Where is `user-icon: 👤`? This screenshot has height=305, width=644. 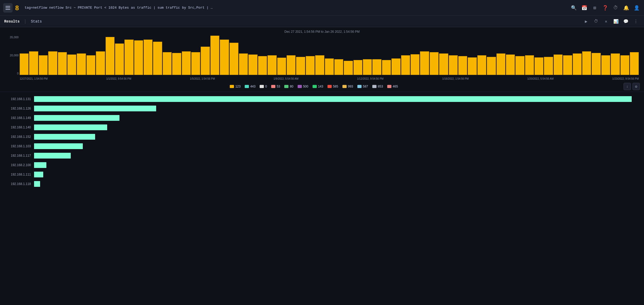
user-icon: 👤 is located at coordinates (637, 8).